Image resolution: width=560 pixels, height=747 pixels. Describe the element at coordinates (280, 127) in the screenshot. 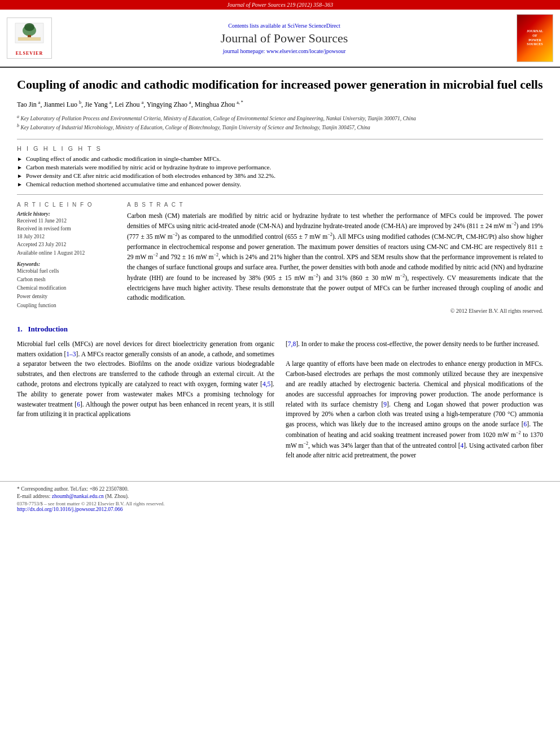

I see `affiliation-b: b Key Laboratory of Industrial Microbiol…` at that location.